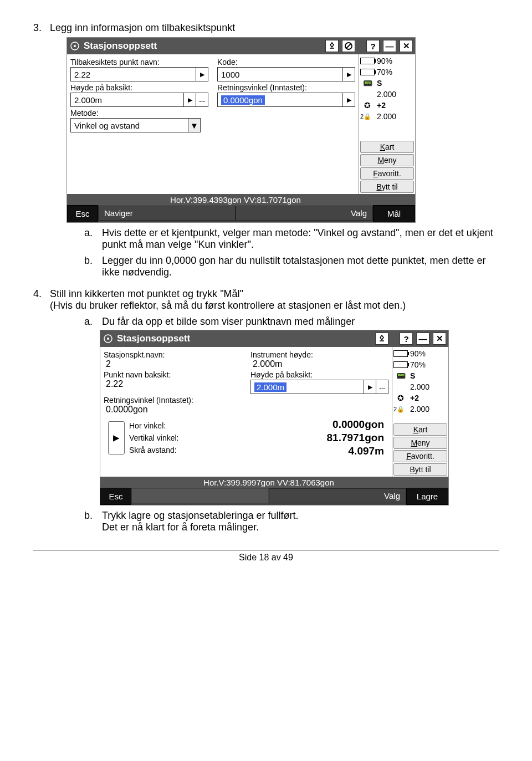 This screenshot has width=532, height=761. What do you see at coordinates (246, 438) in the screenshot?
I see `measurement-panel: ▶ Hor vinkel: Vertikal vinkel: Skrå avst…` at bounding box center [246, 438].